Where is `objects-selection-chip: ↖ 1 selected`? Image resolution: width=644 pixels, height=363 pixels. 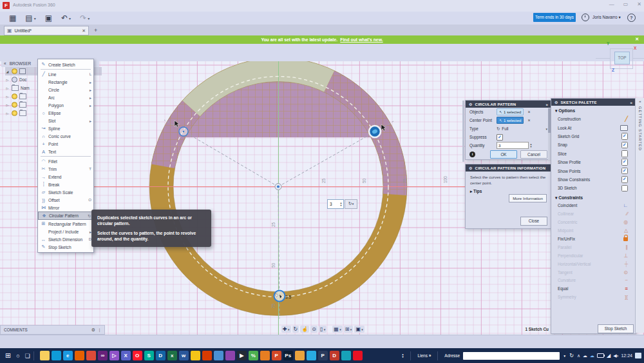 objects-selection-chip: ↖ 1 selected is located at coordinates (510, 112).